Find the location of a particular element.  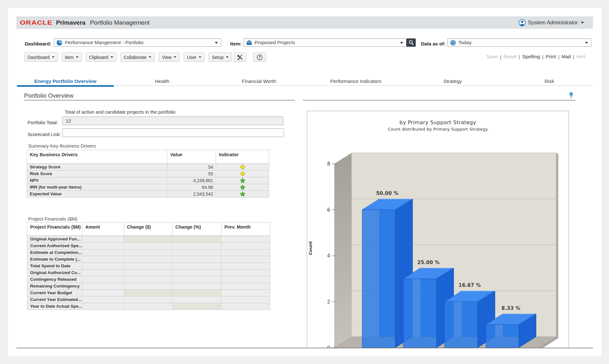

toolbar-icon-button is located at coordinates (240, 57).